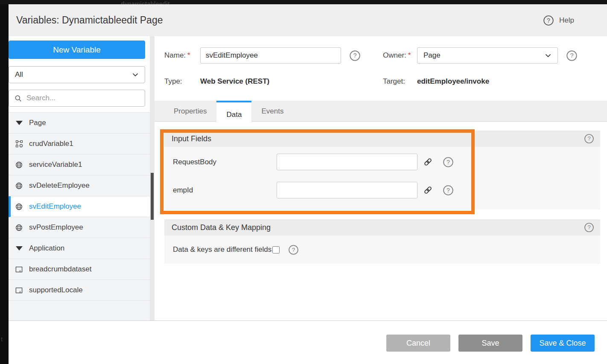 Image resolution: width=607 pixels, height=364 pixels. Describe the element at coordinates (222, 250) in the screenshot. I see `different-fields-label: Data & keys are different fields` at that location.